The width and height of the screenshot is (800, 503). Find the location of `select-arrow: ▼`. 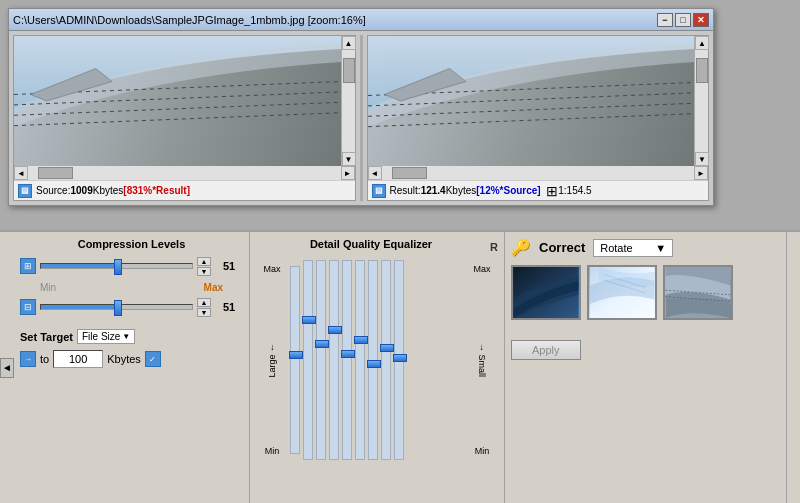

select-arrow: ▼ is located at coordinates (126, 336).